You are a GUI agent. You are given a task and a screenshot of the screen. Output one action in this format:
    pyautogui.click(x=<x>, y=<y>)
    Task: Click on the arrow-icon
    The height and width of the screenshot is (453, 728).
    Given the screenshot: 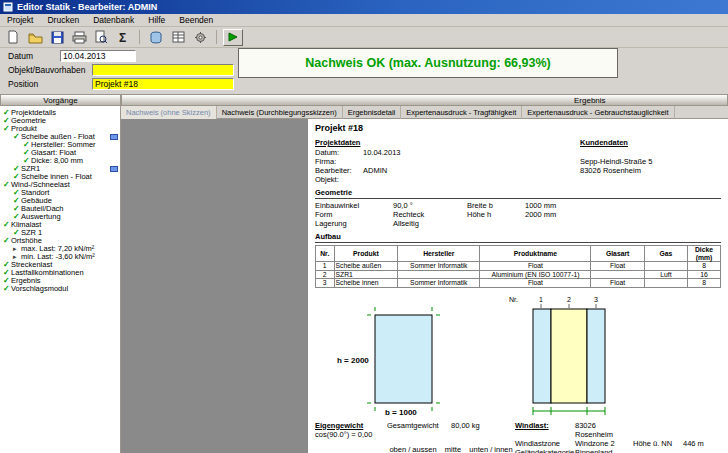 What is the action you would take?
    pyautogui.click(x=17, y=249)
    